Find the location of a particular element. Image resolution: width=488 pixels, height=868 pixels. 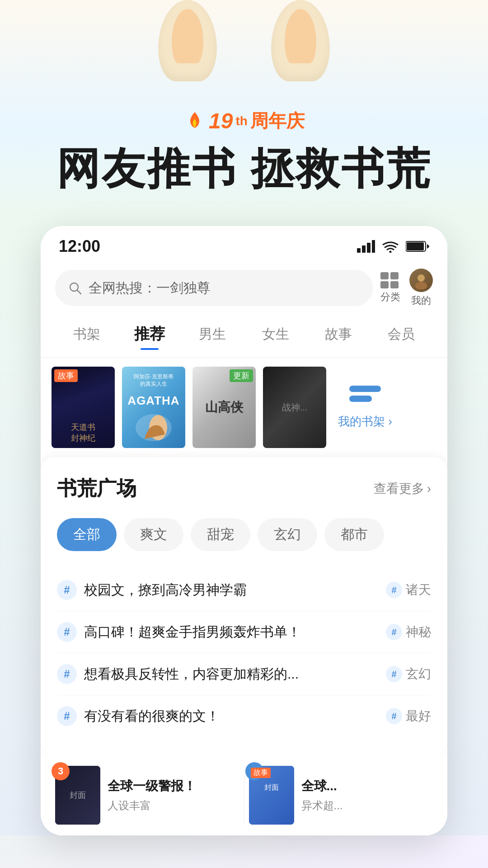

list-item-right-4: # 最好 is located at coordinates (408, 716).